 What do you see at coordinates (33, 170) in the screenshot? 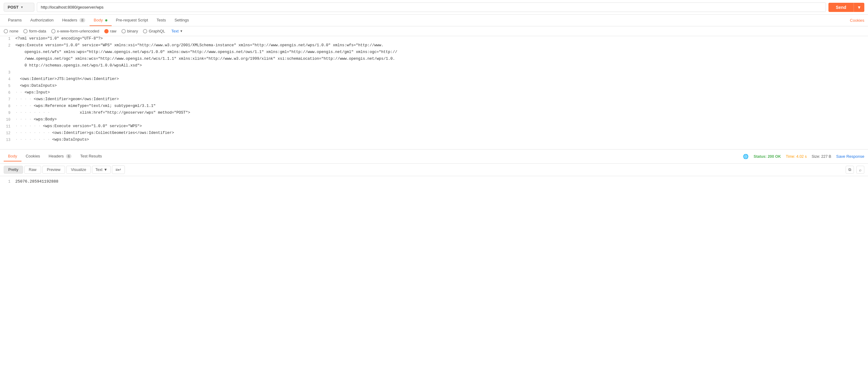
I see `fmt-raw-btn: Raw` at bounding box center [33, 170].